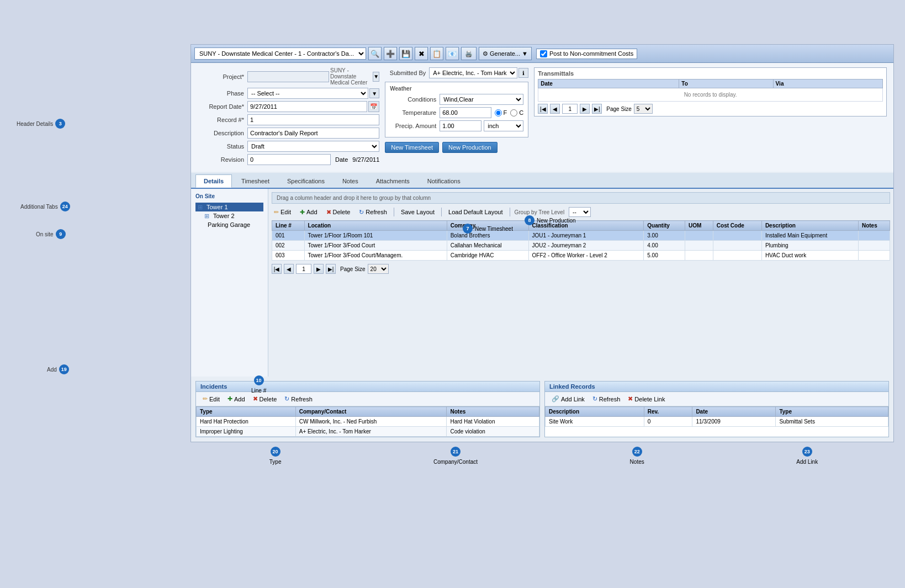  Describe the element at coordinates (255, 399) in the screenshot. I see `inc-delete-icon: ✖` at that location.